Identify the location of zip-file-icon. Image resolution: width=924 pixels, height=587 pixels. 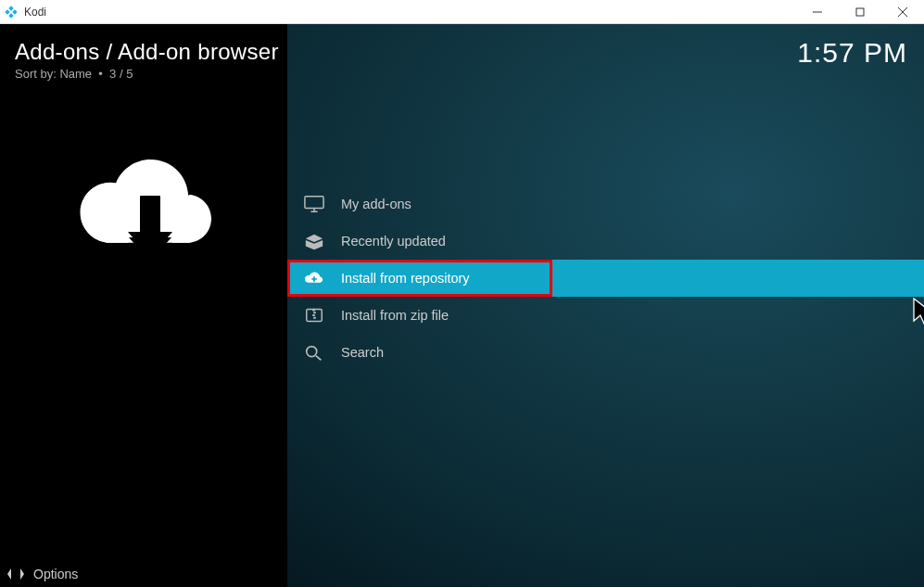
(314, 315).